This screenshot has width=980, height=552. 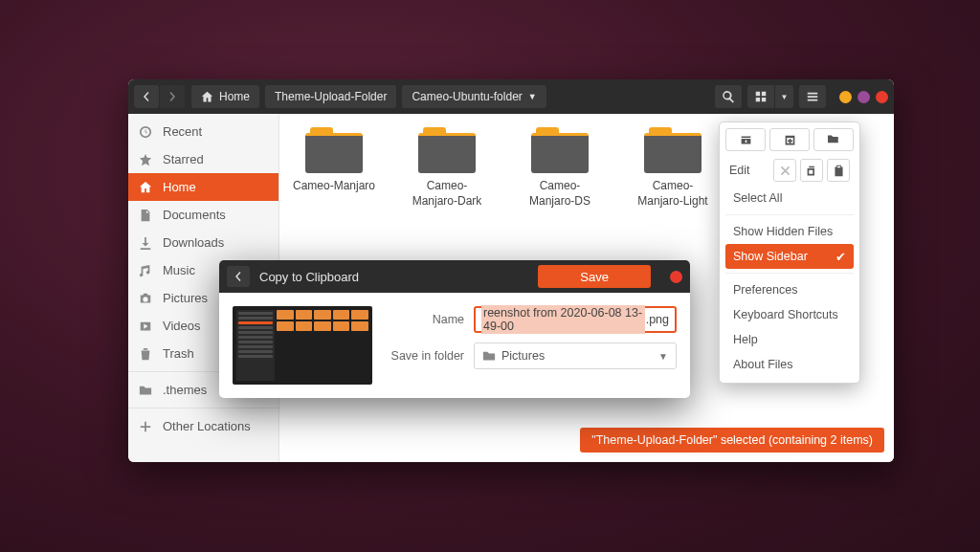 What do you see at coordinates (834, 140) in the screenshot?
I see `new-folder-button` at bounding box center [834, 140].